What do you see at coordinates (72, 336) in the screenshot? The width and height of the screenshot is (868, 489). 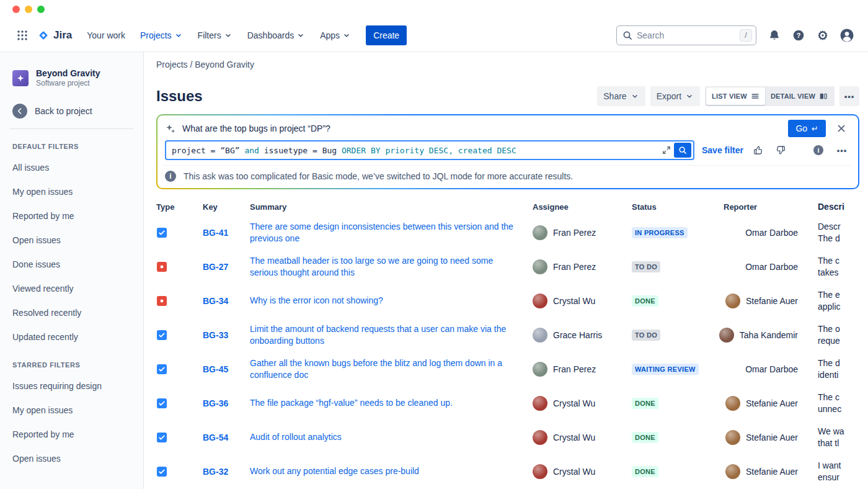 I see `sidebar-item-updated-recently: Updated recently` at bounding box center [72, 336].